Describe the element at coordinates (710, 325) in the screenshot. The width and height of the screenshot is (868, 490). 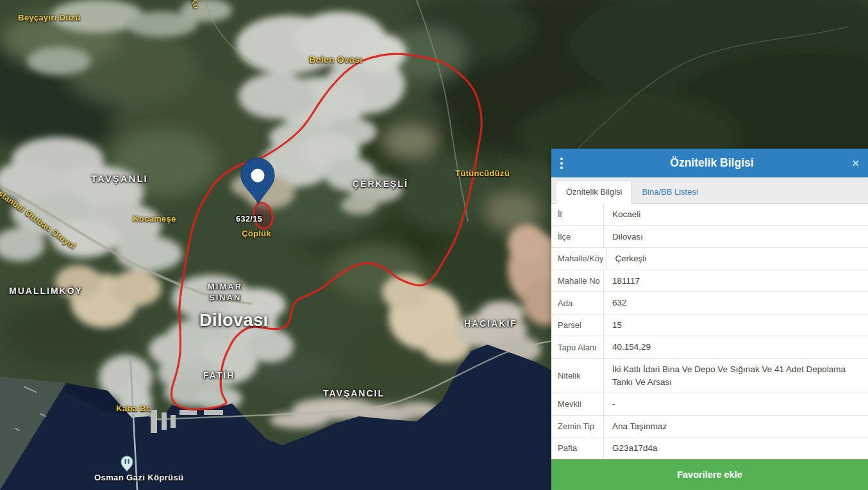
I see `attribute-row-parsel: Parsel 15` at that location.